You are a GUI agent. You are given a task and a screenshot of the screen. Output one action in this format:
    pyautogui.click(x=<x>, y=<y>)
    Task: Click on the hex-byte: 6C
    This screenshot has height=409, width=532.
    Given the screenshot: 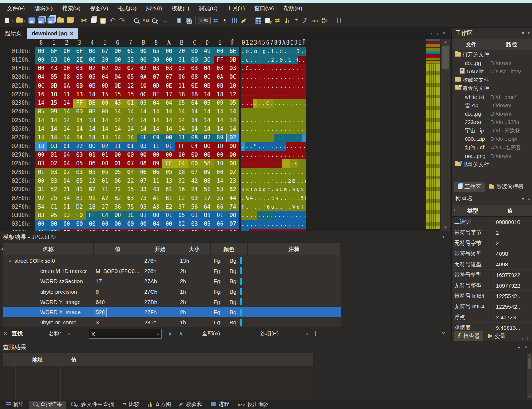 What is the action you would take?
    pyautogui.click(x=131, y=51)
    